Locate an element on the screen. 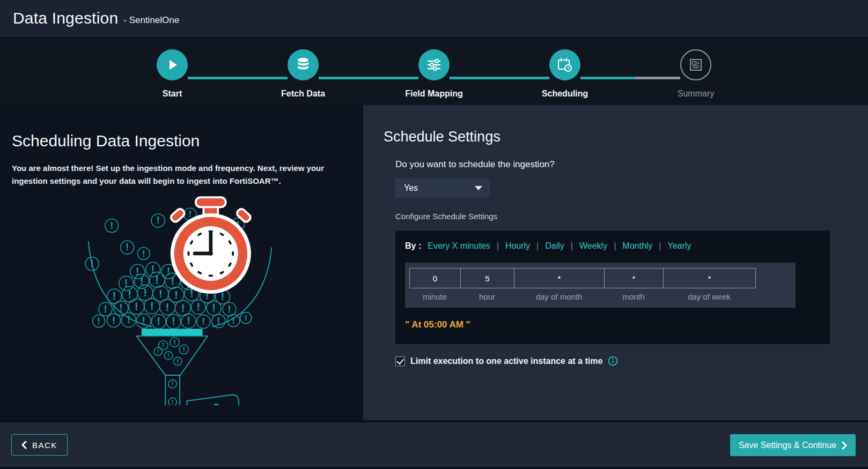 The height and width of the screenshot is (469, 868). freq-every-x-minutes: Every X minutes is located at coordinates (459, 246).